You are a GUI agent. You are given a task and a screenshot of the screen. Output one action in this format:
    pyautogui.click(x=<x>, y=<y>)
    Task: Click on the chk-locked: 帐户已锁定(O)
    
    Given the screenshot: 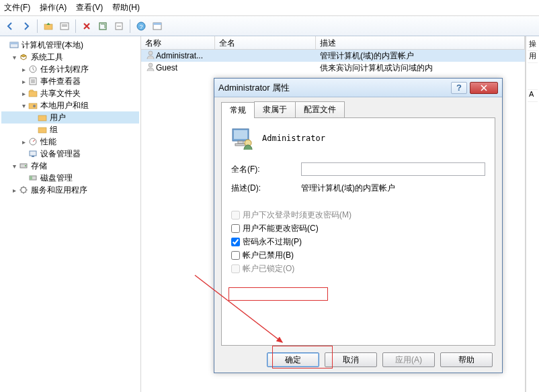 What is the action you would take?
    pyautogui.click(x=358, y=268)
    